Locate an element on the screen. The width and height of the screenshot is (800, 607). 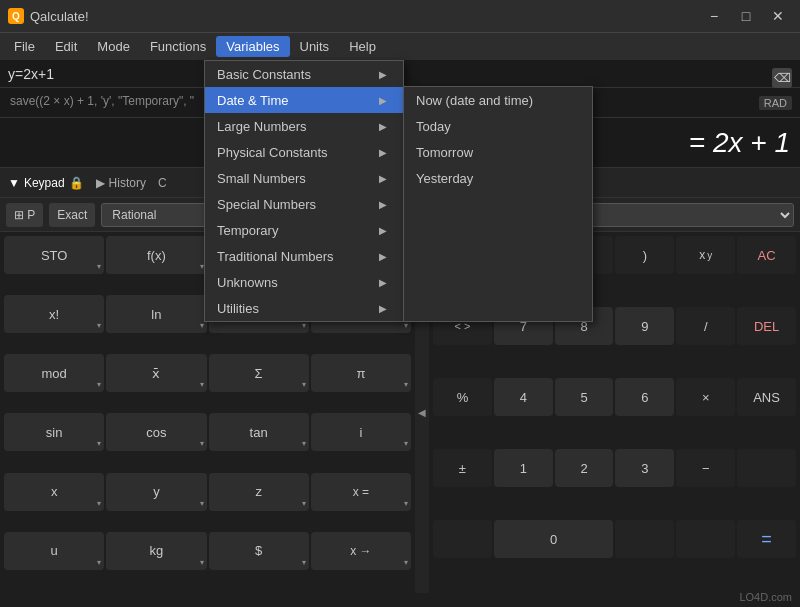
app-title: Qalculate! is located at coordinates (365, 16).